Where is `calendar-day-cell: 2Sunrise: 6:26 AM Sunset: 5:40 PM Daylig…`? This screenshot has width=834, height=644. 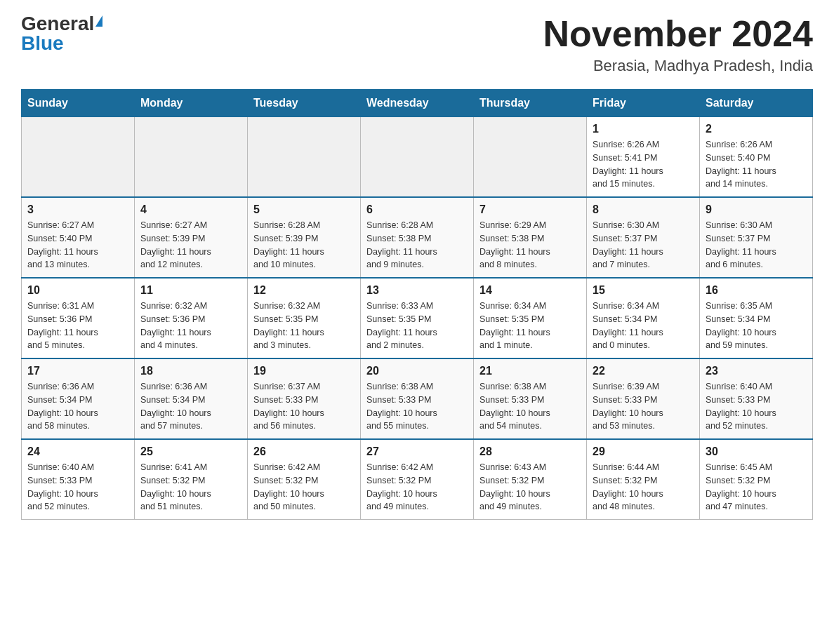 calendar-day-cell: 2Sunrise: 6:26 AM Sunset: 5:40 PM Daylig… is located at coordinates (757, 157).